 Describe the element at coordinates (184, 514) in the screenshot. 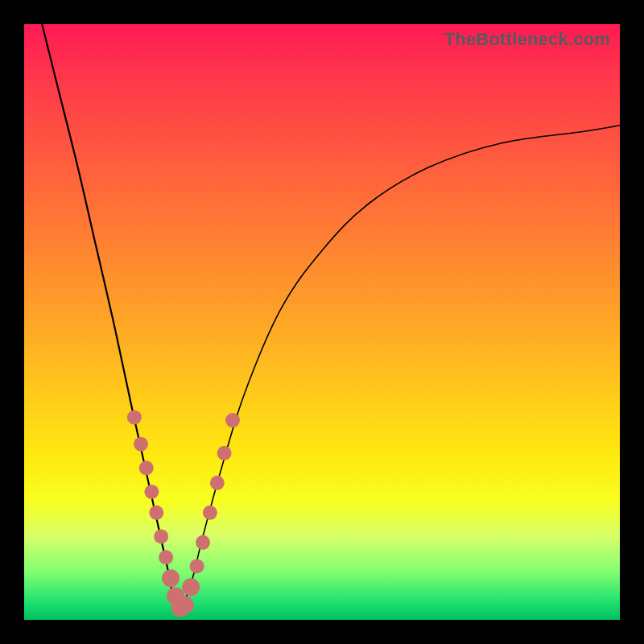

I see `bead-markers` at that location.